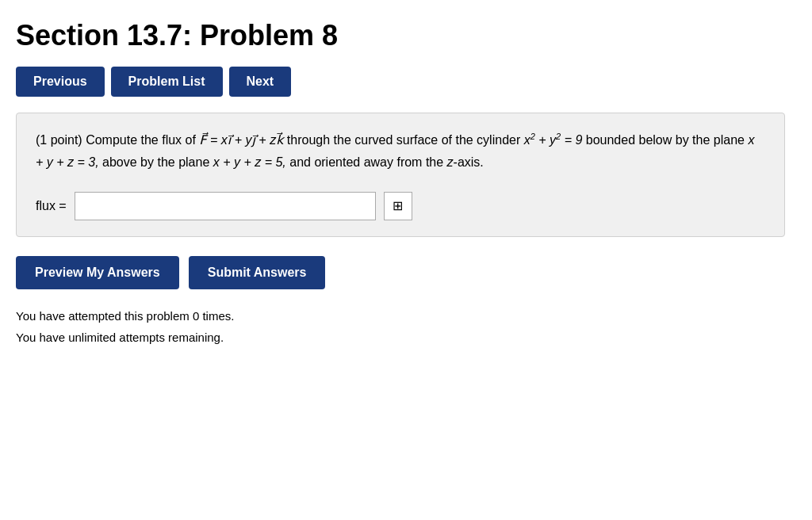 The width and height of the screenshot is (812, 520). What do you see at coordinates (406, 82) in the screenshot?
I see `nav-buttons: Previous Problem List Next` at bounding box center [406, 82].